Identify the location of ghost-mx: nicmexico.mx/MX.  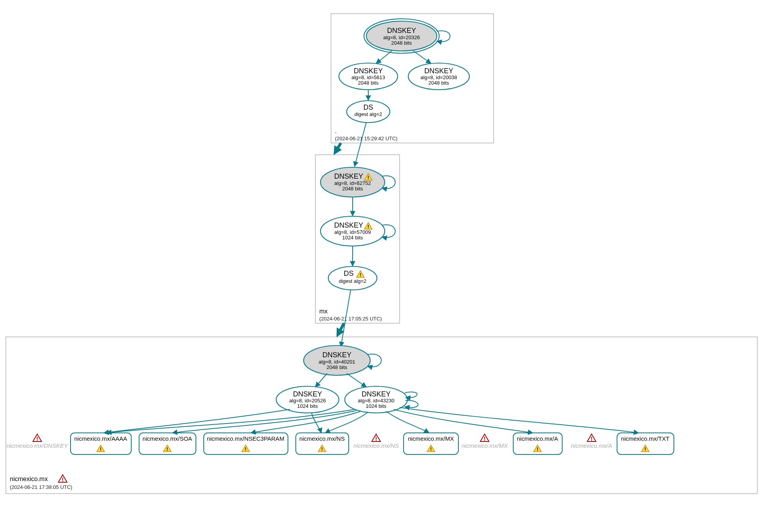
(485, 442).